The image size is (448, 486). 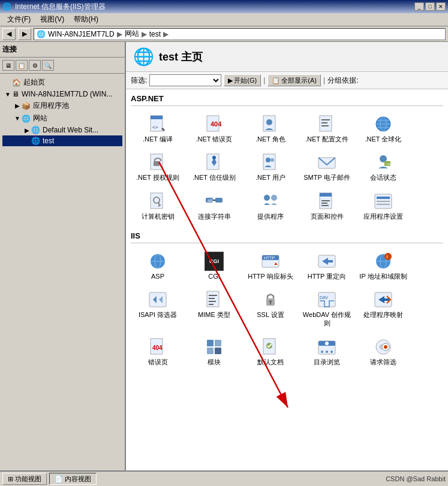 What do you see at coordinates (270, 124) in the screenshot?
I see `net-roles-icon` at bounding box center [270, 124].